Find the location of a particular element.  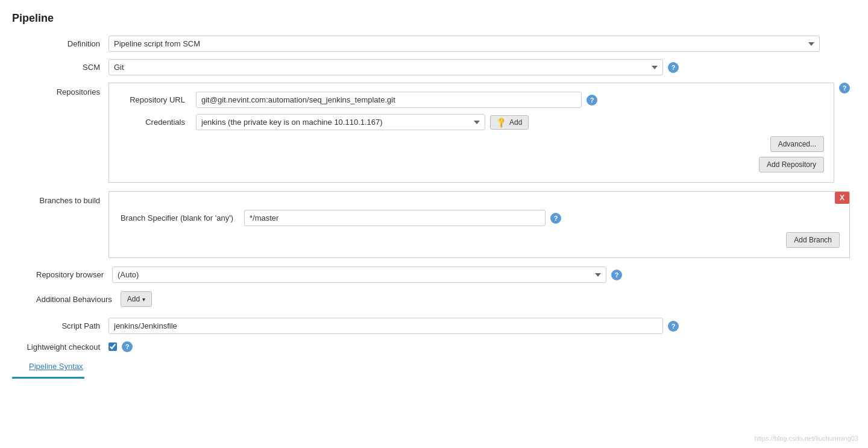

repo-url-label: Repository URL is located at coordinates (155, 100).